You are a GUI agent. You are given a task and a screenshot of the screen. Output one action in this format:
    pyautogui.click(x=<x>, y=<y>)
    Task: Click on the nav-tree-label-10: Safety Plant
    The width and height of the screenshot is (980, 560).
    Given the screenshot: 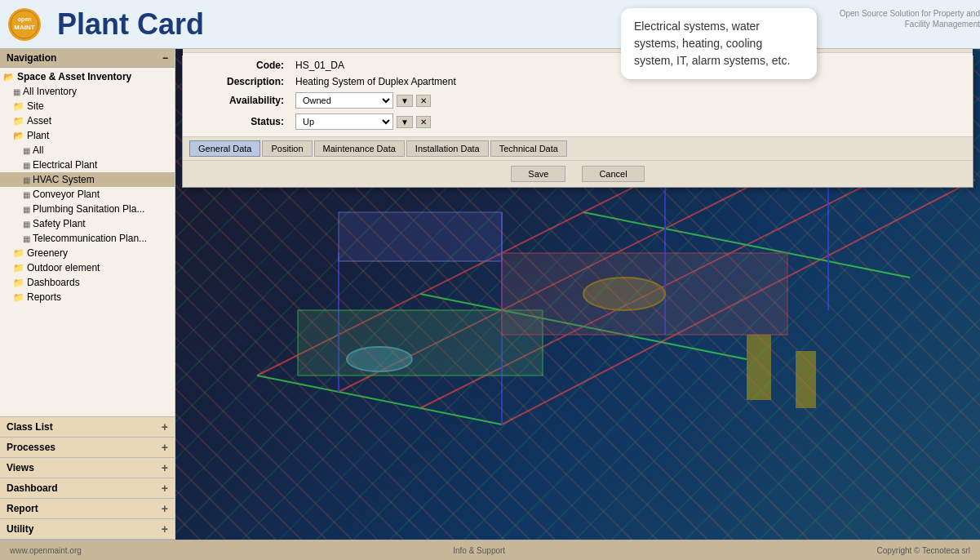 What is the action you would take?
    pyautogui.click(x=59, y=224)
    